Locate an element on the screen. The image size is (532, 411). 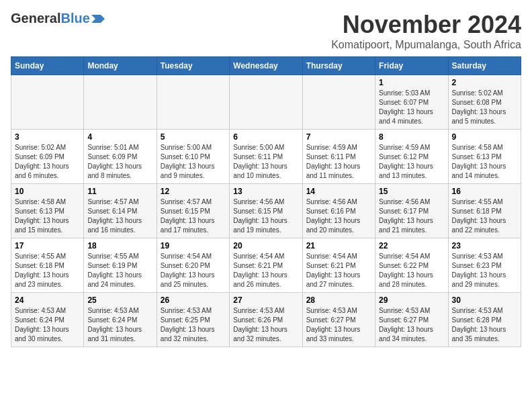
calendar-day-cell: 24Sunrise: 4:53 AM Sunset: 6:24 PM Dayli… is located at coordinates (48, 320).